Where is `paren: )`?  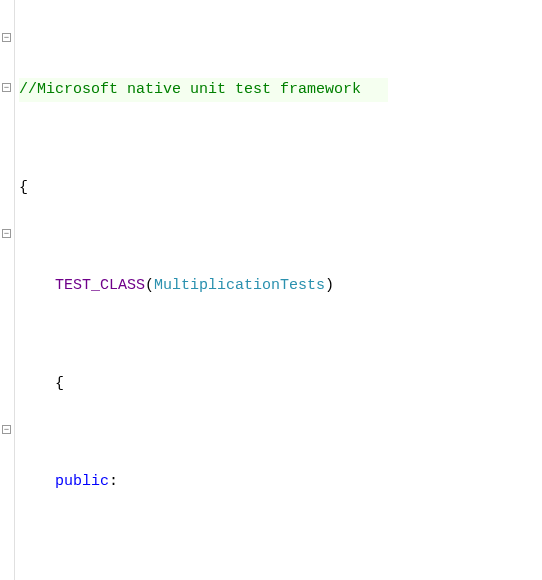
paren: ) is located at coordinates (330, 286).